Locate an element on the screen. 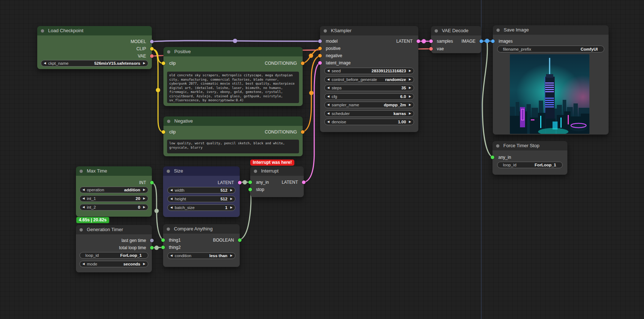 The height and width of the screenshot is (319, 644). output-slot-vae is located at coordinates (152, 56).